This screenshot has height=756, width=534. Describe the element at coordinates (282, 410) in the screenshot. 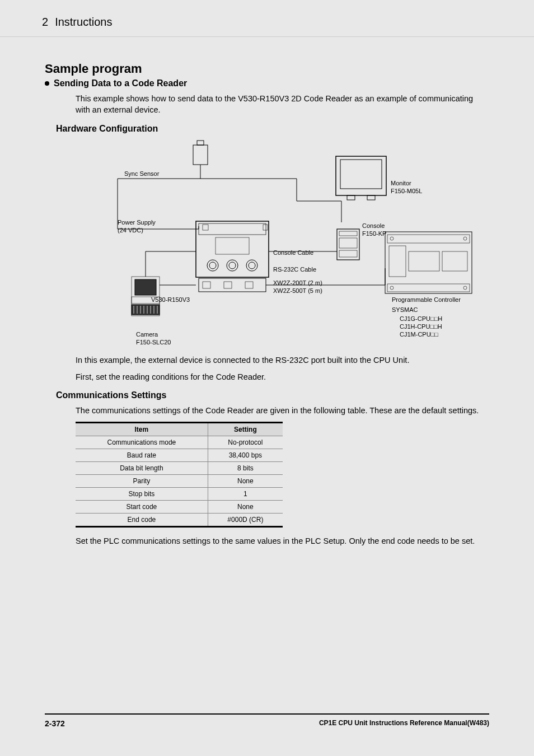

I see `para-comm: The communications settings of the Code …` at that location.